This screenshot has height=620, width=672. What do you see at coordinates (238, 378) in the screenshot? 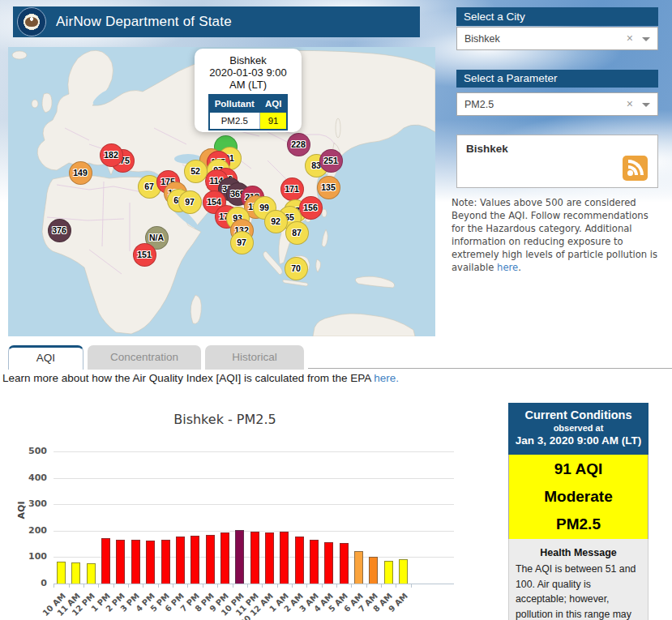
I see `learn-more-text: Learn more about how the Air Quality Ind…` at bounding box center [238, 378].